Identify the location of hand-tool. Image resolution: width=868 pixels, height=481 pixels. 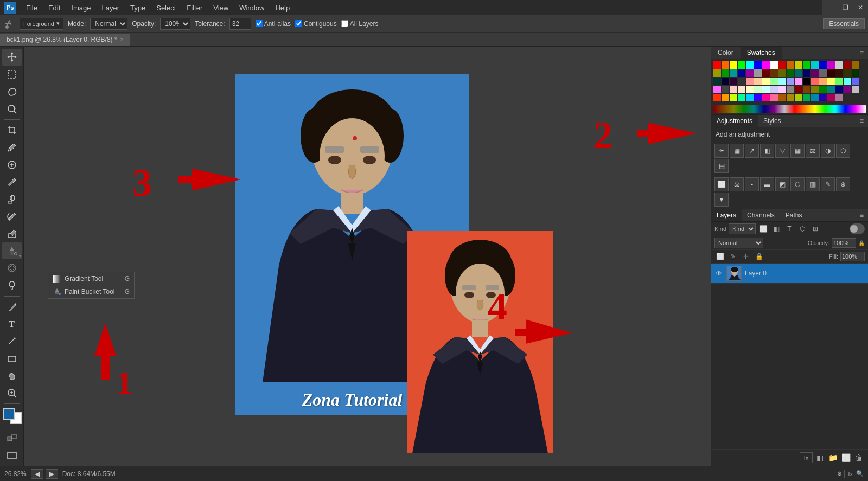
(12, 376).